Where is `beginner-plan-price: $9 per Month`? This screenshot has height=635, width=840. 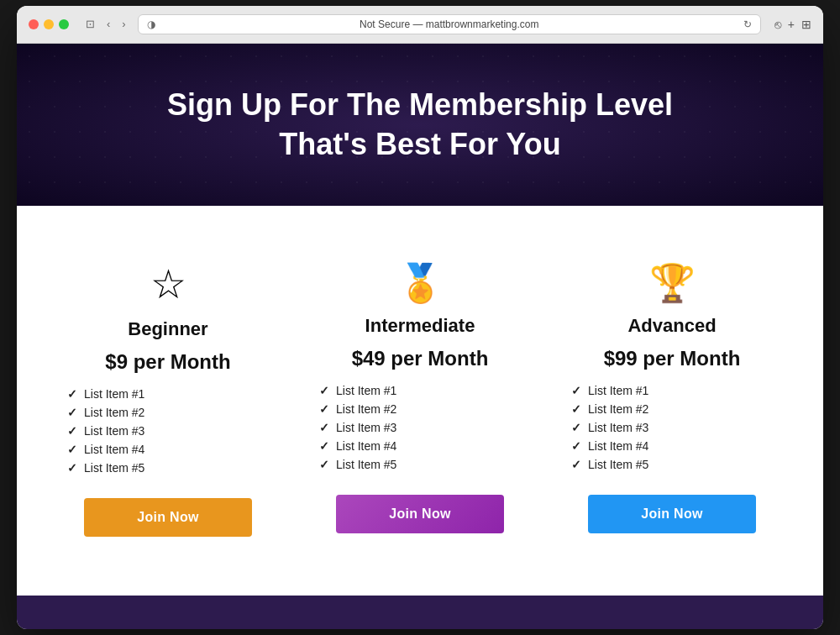 beginner-plan-price: $9 per Month is located at coordinates (168, 362).